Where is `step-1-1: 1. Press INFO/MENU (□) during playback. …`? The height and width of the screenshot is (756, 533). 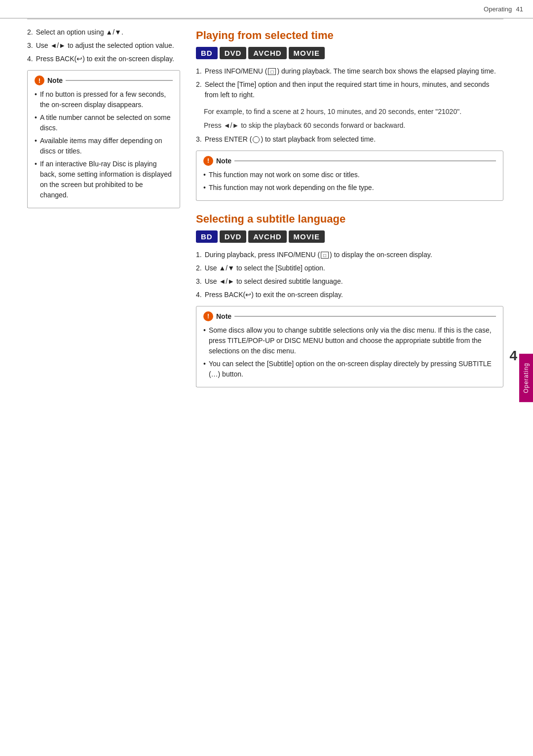
step-1-1: 1. Press INFO/MENU (□) during playback. … is located at coordinates (349, 71).